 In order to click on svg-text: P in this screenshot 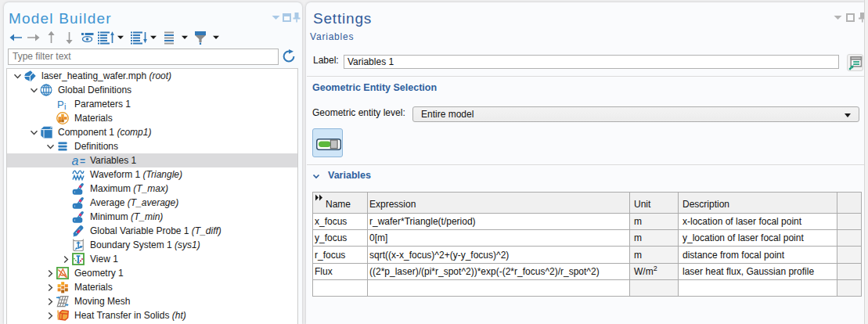, I will do `click(61, 105)`.